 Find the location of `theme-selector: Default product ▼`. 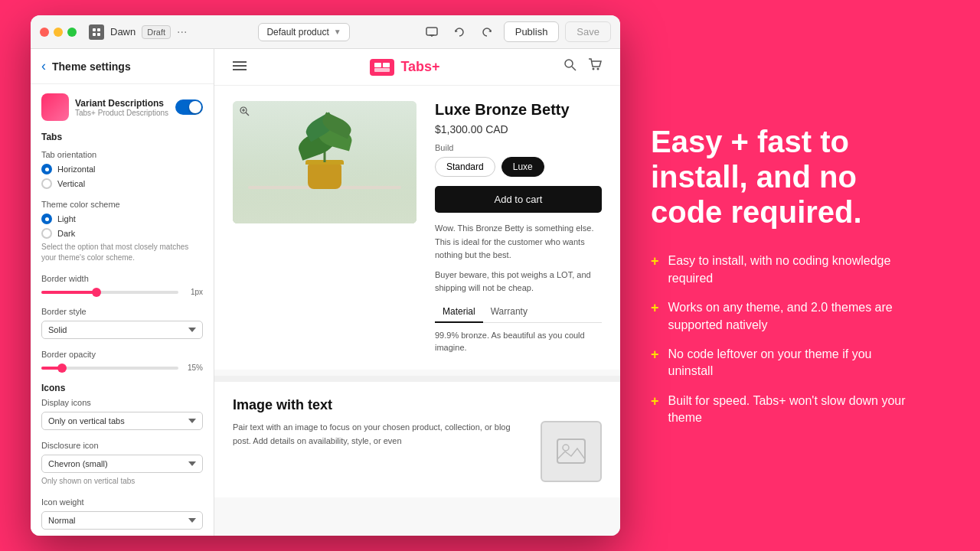

theme-selector: Default product ▼ is located at coordinates (303, 32).